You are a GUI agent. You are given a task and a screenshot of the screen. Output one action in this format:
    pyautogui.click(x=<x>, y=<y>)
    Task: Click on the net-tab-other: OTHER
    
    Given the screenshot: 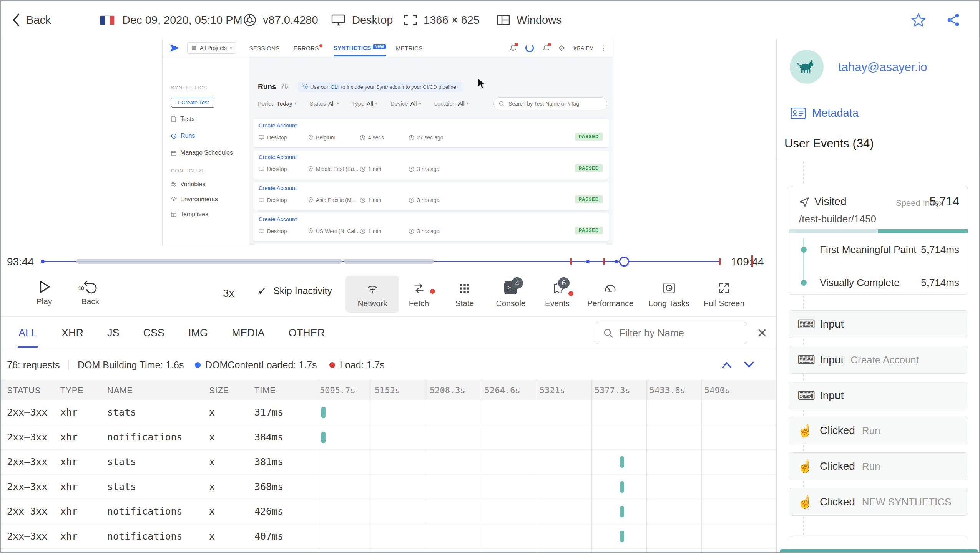 What is the action you would take?
    pyautogui.click(x=307, y=333)
    